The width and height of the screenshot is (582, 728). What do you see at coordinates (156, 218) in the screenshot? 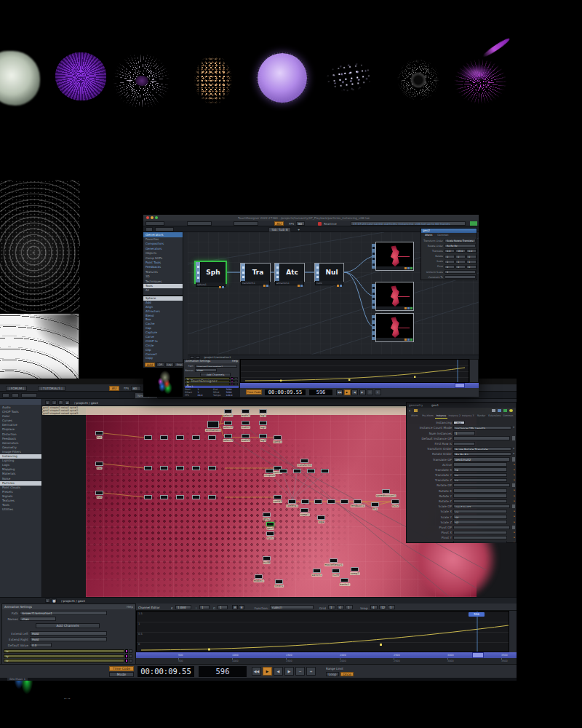
I see `maximize-icon` at bounding box center [156, 218].